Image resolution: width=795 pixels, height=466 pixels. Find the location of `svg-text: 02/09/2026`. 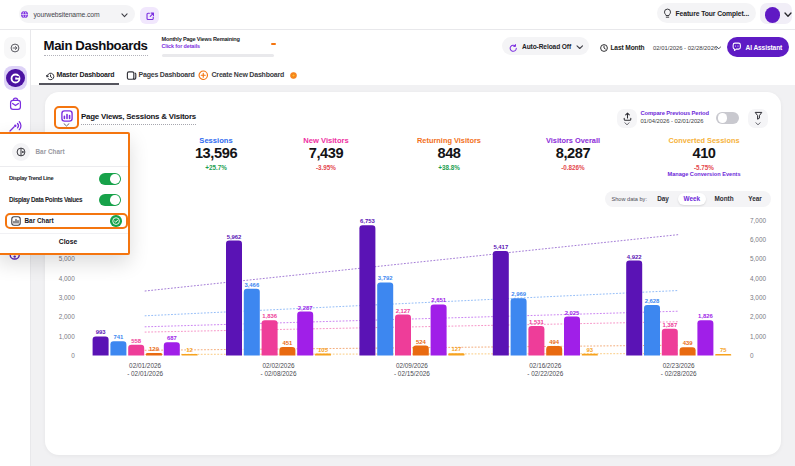

svg-text: 02/09/2026 is located at coordinates (412, 366).